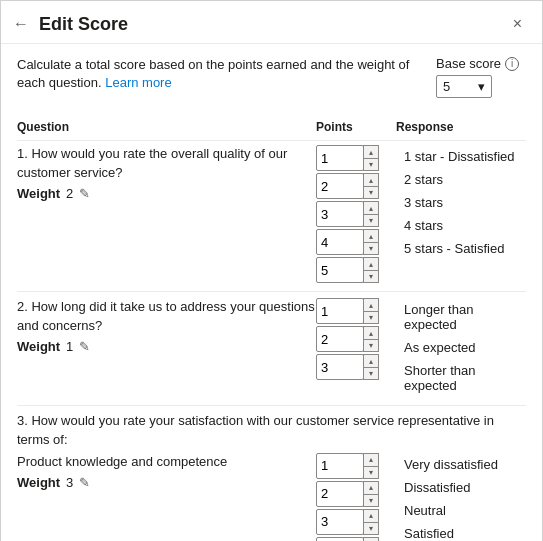 Image resolution: width=543 pixels, height=541 pixels. What do you see at coordinates (356, 339) in the screenshot?
I see `points-row-2-2: ▴▾` at bounding box center [356, 339].